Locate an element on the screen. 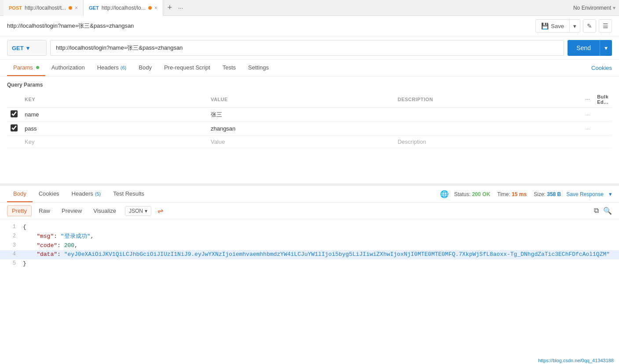  tab-prerequest: Pre-request Script is located at coordinates (187, 68).